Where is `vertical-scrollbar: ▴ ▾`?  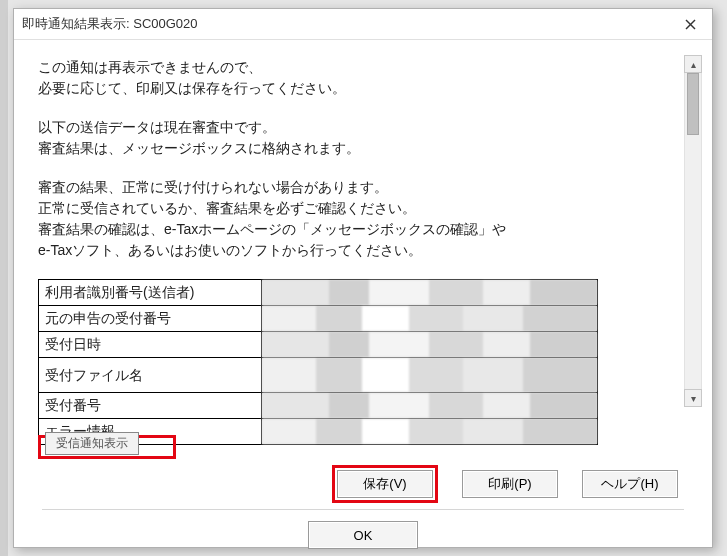 vertical-scrollbar: ▴ ▾ is located at coordinates (693, 231).